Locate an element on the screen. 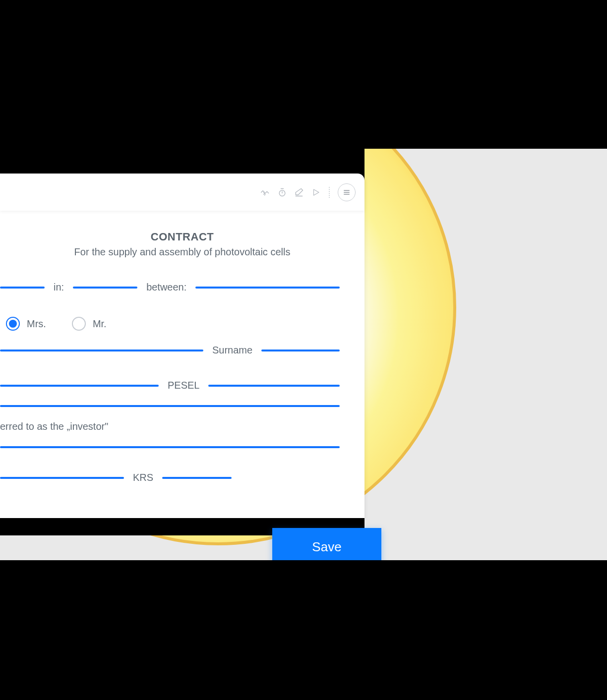  label-surname: Surname is located at coordinates (232, 350).